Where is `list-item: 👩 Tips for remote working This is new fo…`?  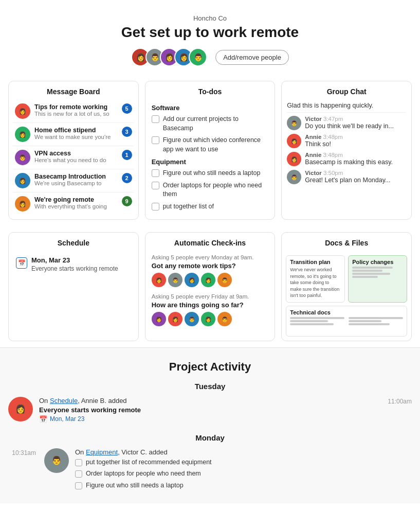 list-item: 👩 Tips for remote working This is new fo… is located at coordinates (74, 111).